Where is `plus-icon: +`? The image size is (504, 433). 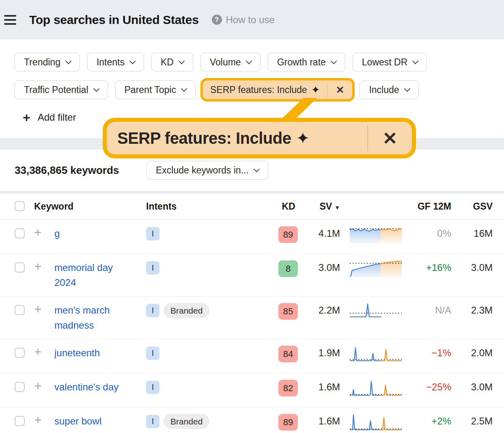
plus-icon: + is located at coordinates (27, 117).